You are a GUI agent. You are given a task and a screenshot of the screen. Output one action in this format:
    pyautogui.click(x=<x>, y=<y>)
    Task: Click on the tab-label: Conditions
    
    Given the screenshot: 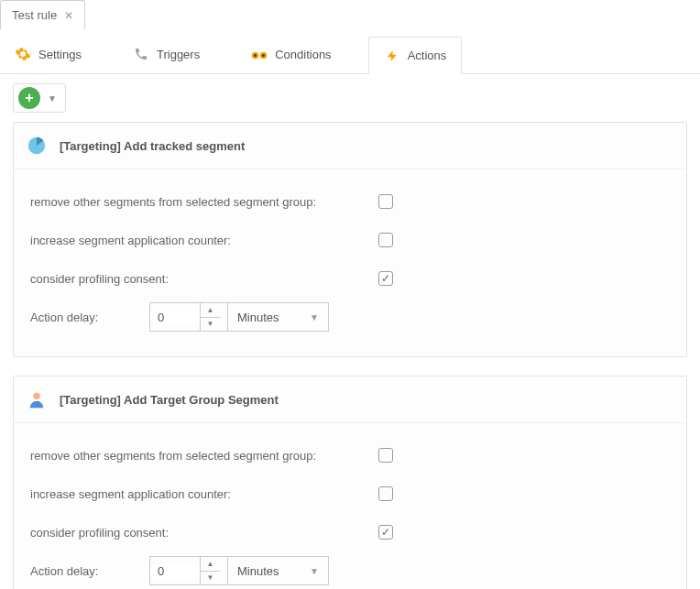 What is the action you would take?
    pyautogui.click(x=302, y=55)
    